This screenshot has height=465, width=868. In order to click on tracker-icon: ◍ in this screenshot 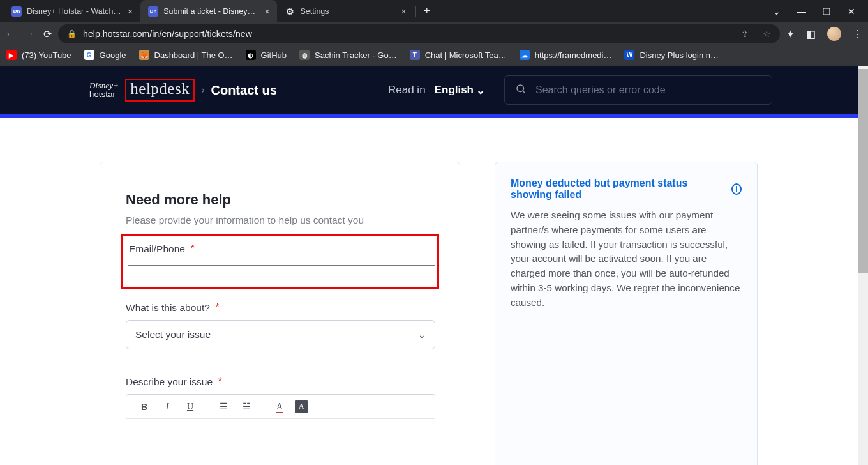, I will do `click(304, 55)`.